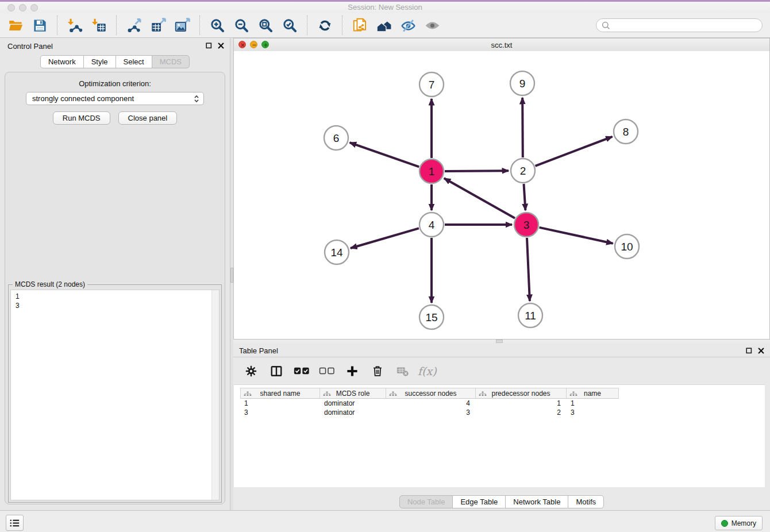 Image resolution: width=770 pixels, height=532 pixels. Describe the element at coordinates (217, 25) in the screenshot. I see `zoom-in-icon` at that location.